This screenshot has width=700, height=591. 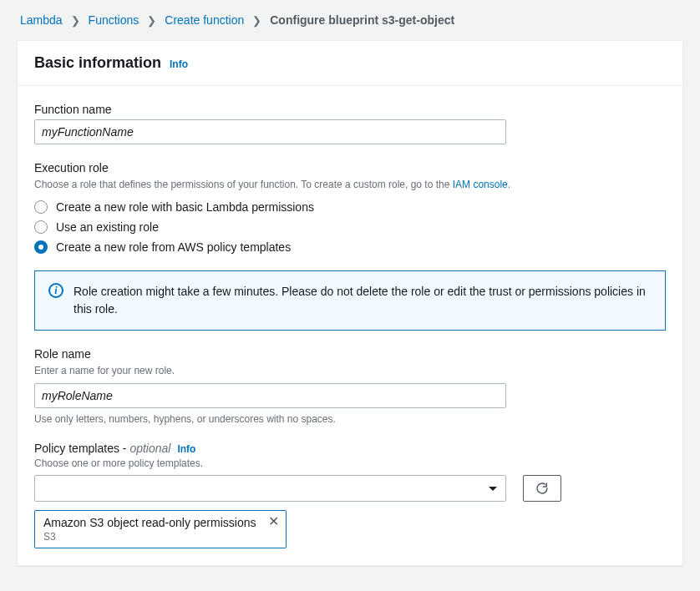 What do you see at coordinates (179, 64) in the screenshot?
I see `info-link: Info` at bounding box center [179, 64].